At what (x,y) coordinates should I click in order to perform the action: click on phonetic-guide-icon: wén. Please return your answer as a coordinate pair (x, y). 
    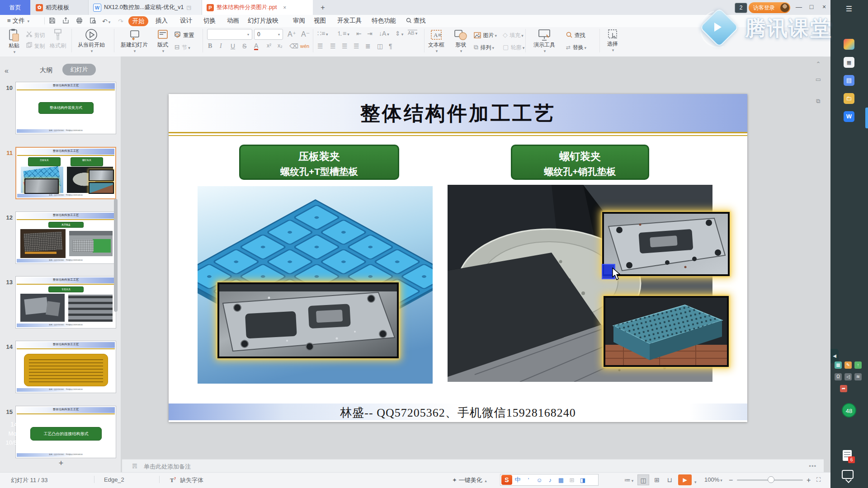
    Looking at the image, I should click on (305, 46).